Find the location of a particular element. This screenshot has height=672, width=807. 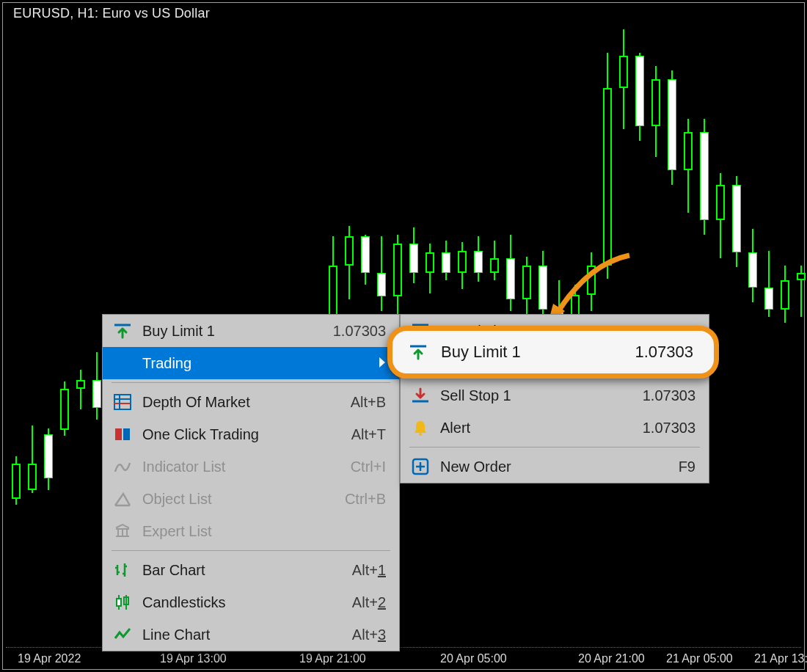

menu-shortcut: Ctrl+B is located at coordinates (365, 499).